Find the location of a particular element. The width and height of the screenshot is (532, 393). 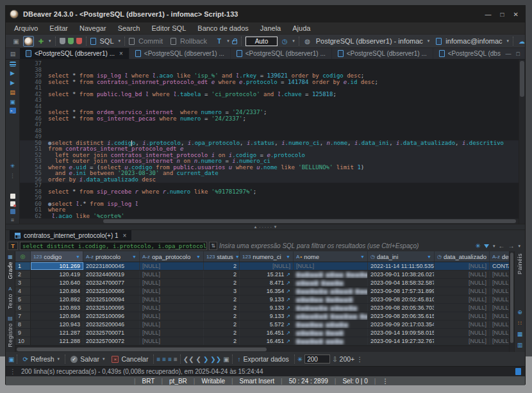

cell-status: 3 is located at coordinates (222, 291).